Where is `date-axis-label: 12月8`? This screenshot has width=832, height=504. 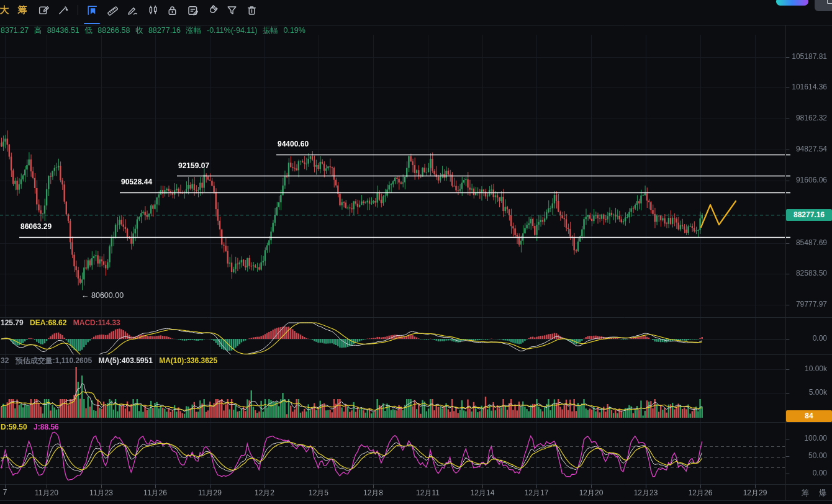
date-axis-label: 12月8 is located at coordinates (373, 493).